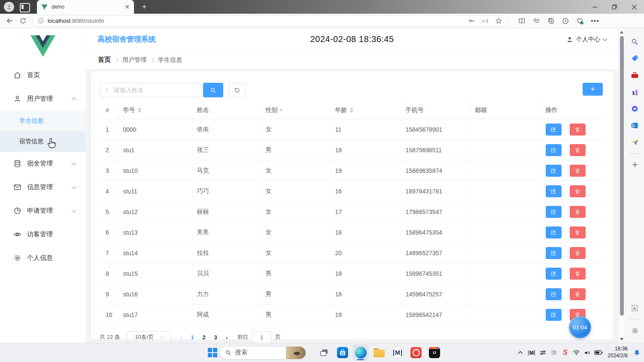  Describe the element at coordinates (635, 330) in the screenshot. I see `sidebar-settings-button` at that location.